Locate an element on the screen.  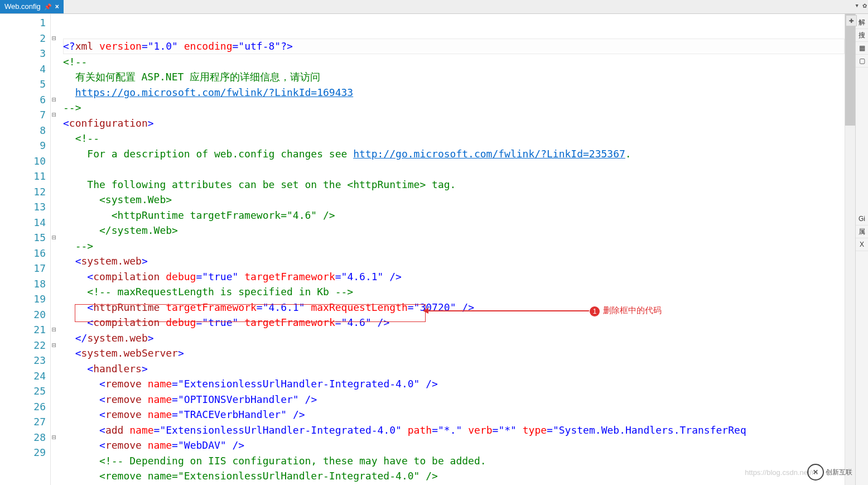
rside-solution: 解 is located at coordinates (862, 22).